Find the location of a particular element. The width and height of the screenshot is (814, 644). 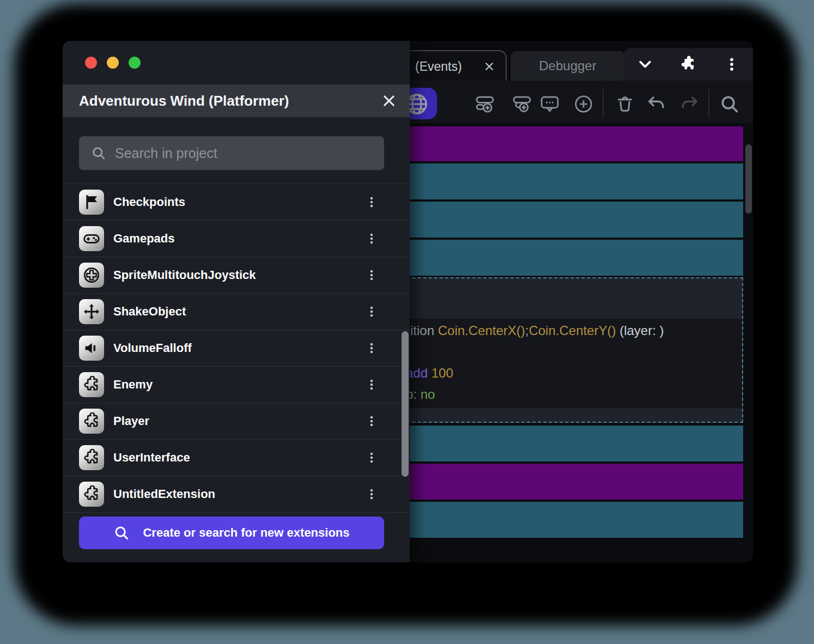

flag-icon is located at coordinates (92, 202).